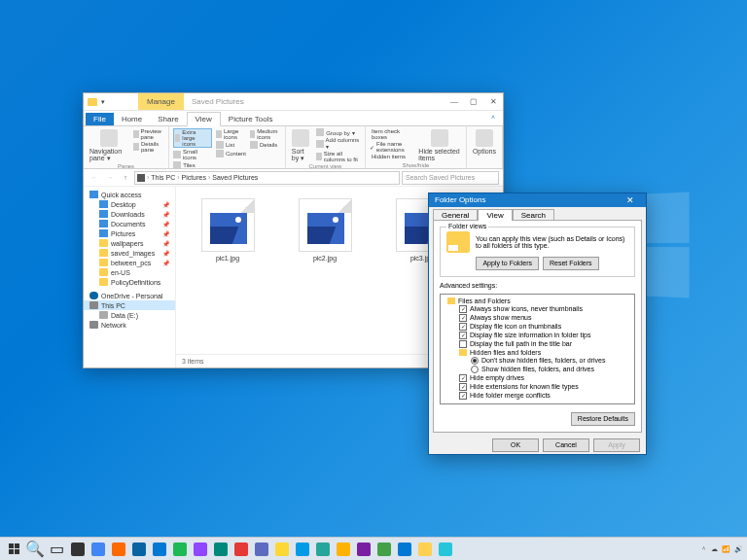  I want to click on layout-small: Small icons, so click(193, 155).